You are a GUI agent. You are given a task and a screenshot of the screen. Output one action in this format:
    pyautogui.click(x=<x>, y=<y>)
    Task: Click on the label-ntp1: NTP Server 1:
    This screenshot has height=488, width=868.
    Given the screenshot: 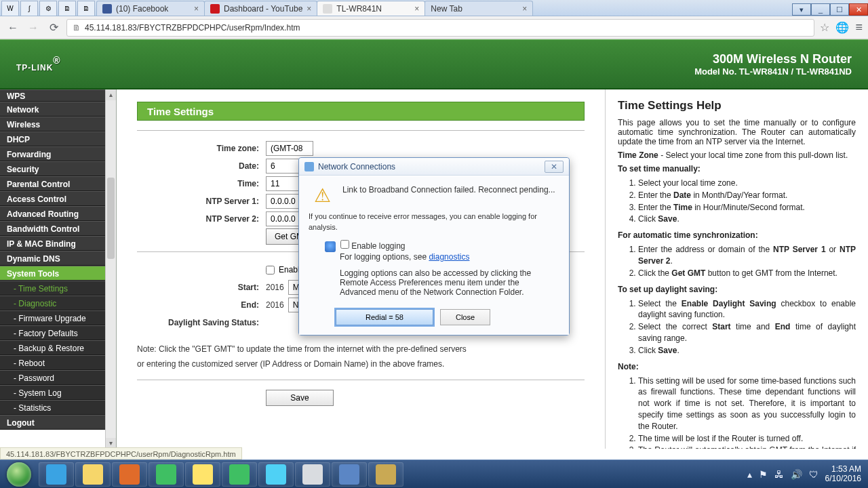 What is the action you would take?
    pyautogui.click(x=198, y=201)
    